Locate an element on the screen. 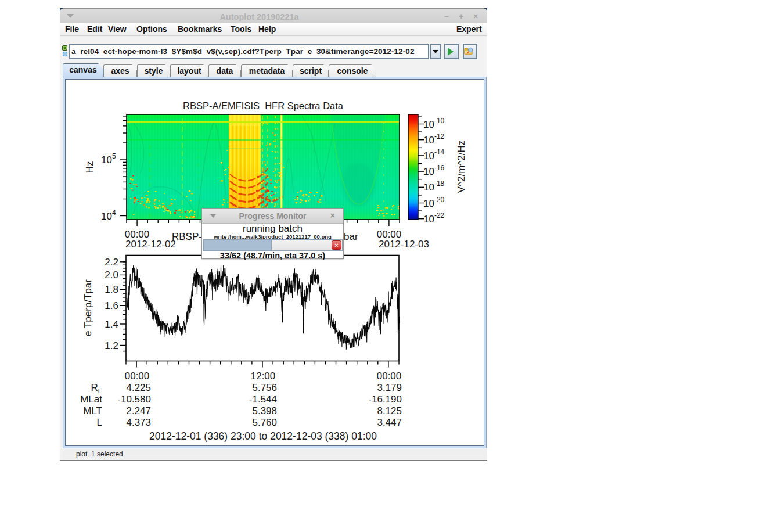 This screenshot has height=532, width=781. svg-text: 8.125 is located at coordinates (389, 411).